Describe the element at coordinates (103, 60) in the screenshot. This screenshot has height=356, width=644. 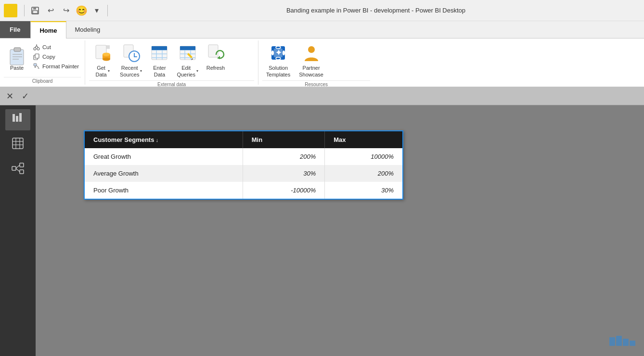
I see `get-data-button: Get Data ▾` at that location.